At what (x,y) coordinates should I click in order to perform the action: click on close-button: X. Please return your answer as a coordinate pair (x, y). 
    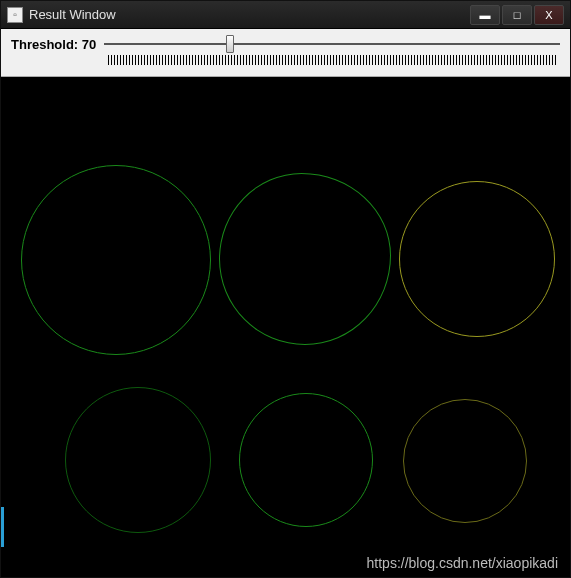
    Looking at the image, I should click on (549, 15).